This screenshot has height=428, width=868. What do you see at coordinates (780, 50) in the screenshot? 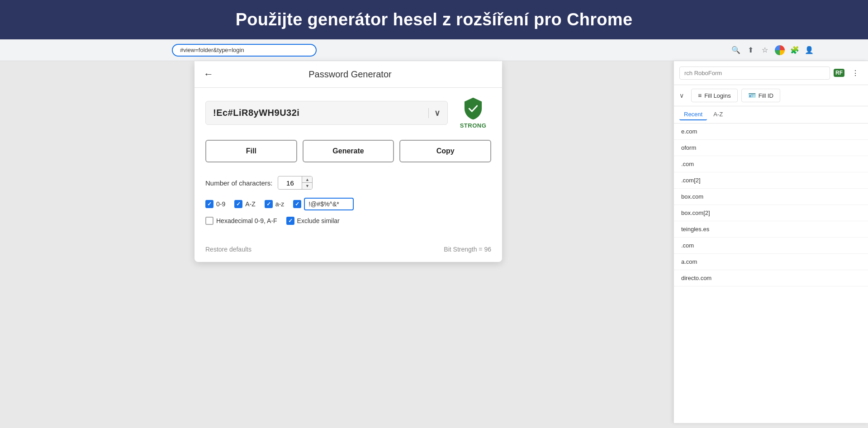
I see `chrome-icon` at bounding box center [780, 50].